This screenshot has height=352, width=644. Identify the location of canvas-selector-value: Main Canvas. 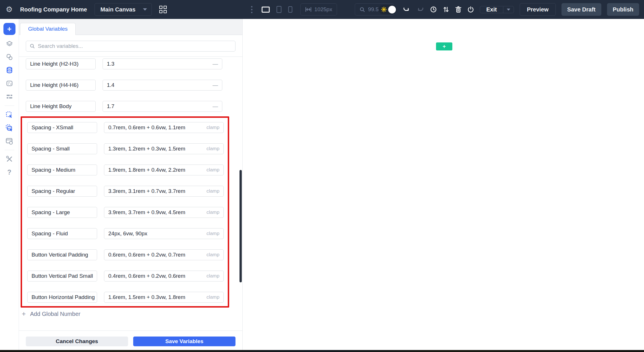
(118, 10).